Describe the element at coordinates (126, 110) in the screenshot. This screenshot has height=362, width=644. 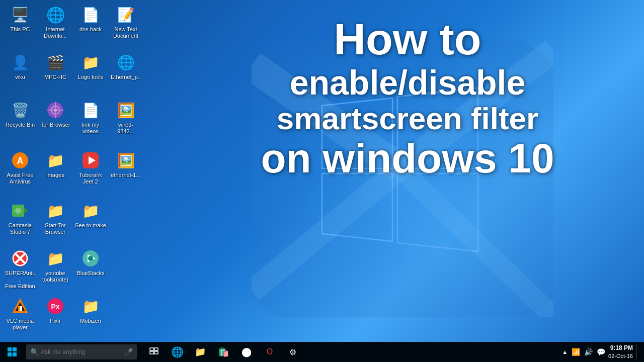
I see `image-icon: 🖼️` at that location.